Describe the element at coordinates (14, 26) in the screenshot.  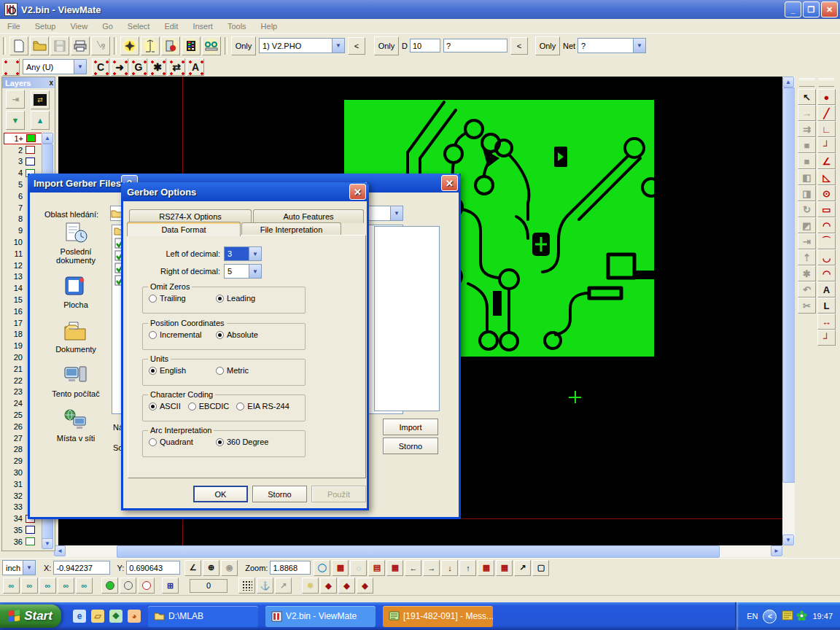
I see `menu-file: File` at that location.